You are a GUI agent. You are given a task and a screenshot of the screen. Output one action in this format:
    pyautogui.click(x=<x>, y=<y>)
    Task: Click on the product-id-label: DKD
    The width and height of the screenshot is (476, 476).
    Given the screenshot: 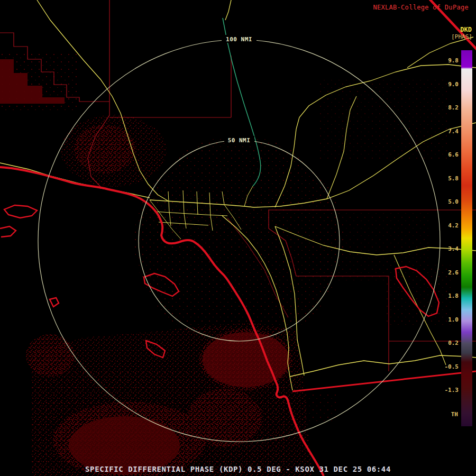 What is the action you would take?
    pyautogui.click(x=466, y=30)
    